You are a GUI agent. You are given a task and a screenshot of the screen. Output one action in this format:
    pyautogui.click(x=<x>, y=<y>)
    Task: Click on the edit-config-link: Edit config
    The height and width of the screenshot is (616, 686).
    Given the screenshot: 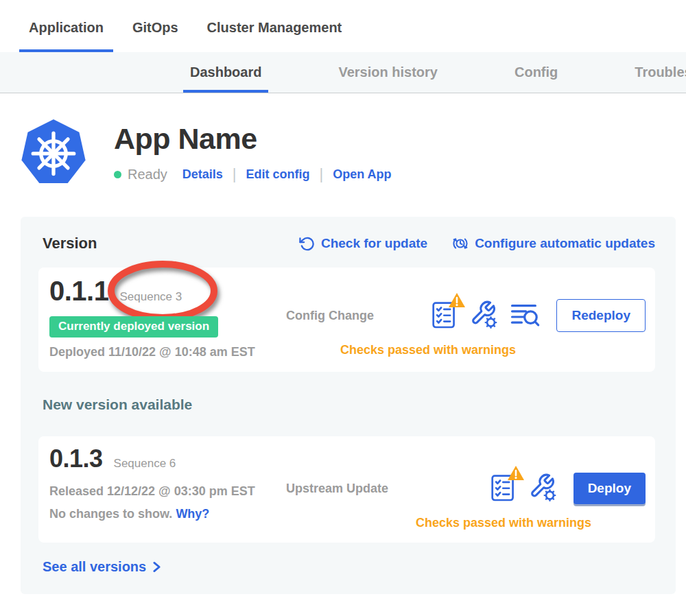 What is the action you would take?
    pyautogui.click(x=279, y=174)
    